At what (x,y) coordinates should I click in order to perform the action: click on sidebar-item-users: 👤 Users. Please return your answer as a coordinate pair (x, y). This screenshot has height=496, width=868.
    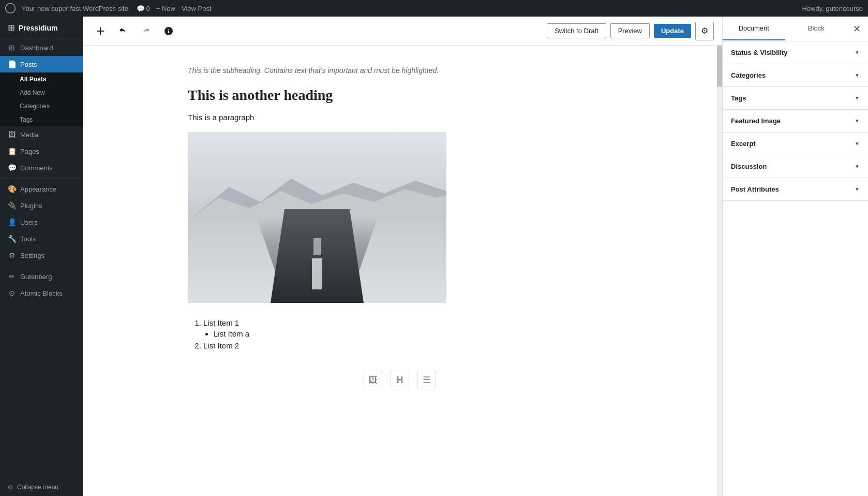
    Looking at the image, I should click on (41, 222).